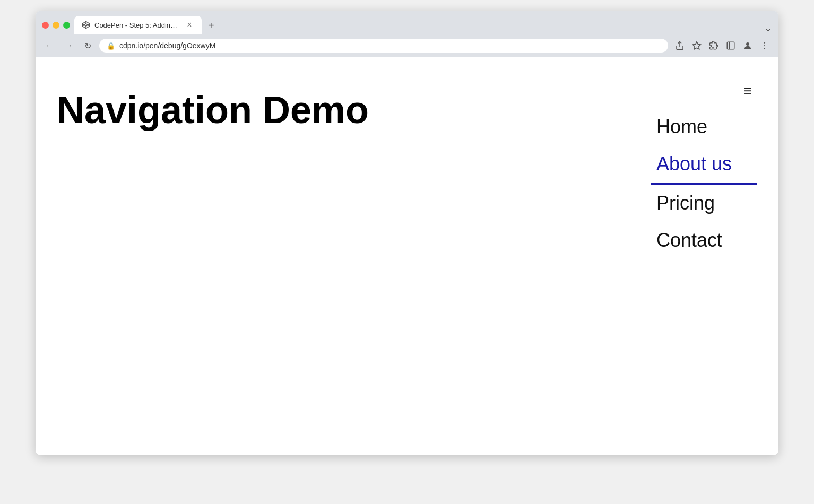 This screenshot has height=504, width=814. Describe the element at coordinates (697, 46) in the screenshot. I see `bookmark-button` at that location.